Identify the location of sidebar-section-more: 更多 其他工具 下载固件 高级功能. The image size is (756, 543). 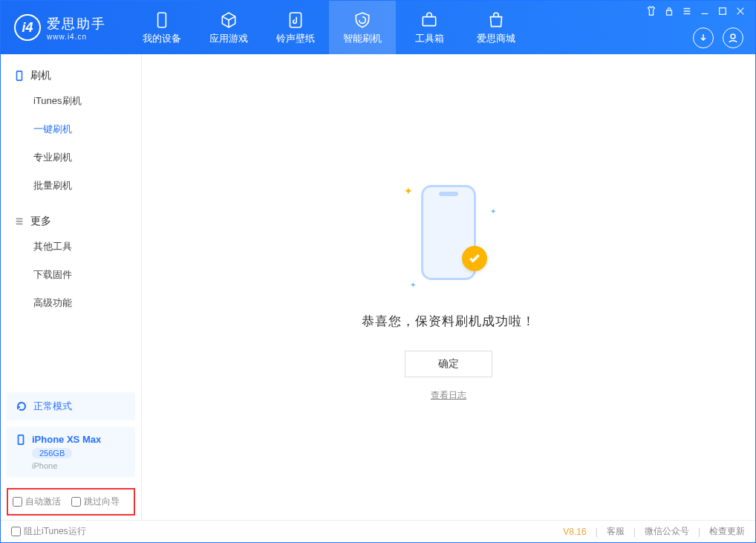
(71, 259).